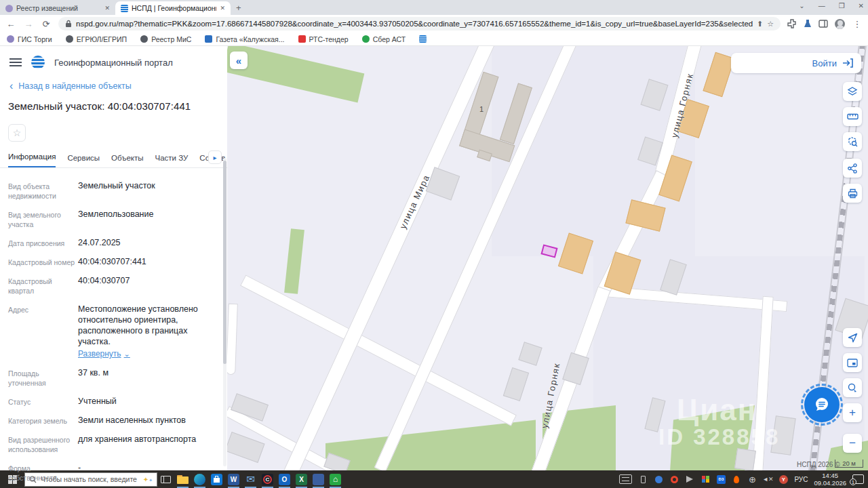  What do you see at coordinates (768, 479) in the screenshot?
I see `volume-muted-tray-icon: ◄✕` at bounding box center [768, 479].